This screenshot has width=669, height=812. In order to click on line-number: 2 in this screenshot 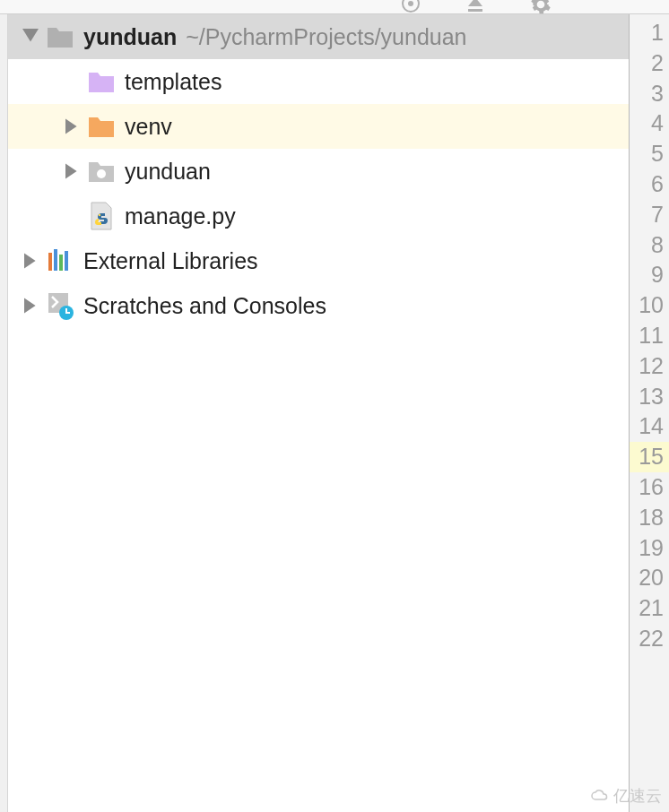, I will do `click(649, 64)`.